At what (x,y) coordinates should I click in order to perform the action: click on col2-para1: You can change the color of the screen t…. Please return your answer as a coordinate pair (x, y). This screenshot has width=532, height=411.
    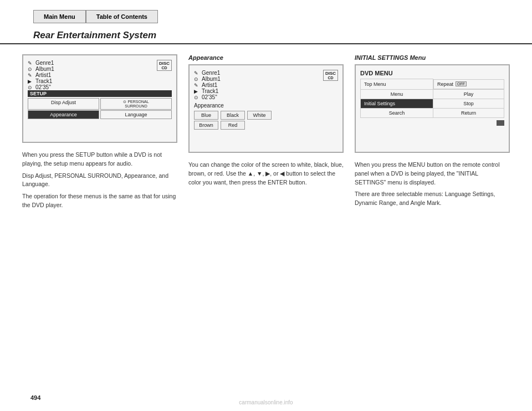
    Looking at the image, I should click on (266, 174).